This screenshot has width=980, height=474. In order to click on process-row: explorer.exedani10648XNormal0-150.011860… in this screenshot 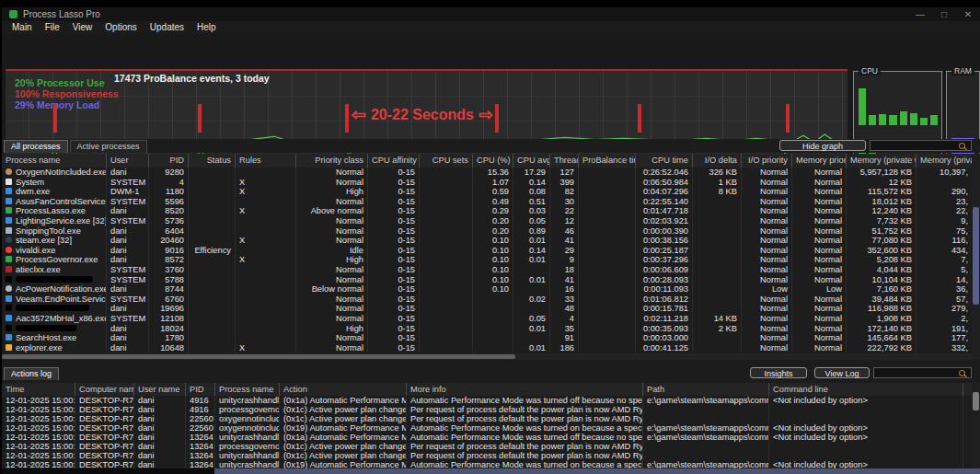, I will do `click(487, 348)`.